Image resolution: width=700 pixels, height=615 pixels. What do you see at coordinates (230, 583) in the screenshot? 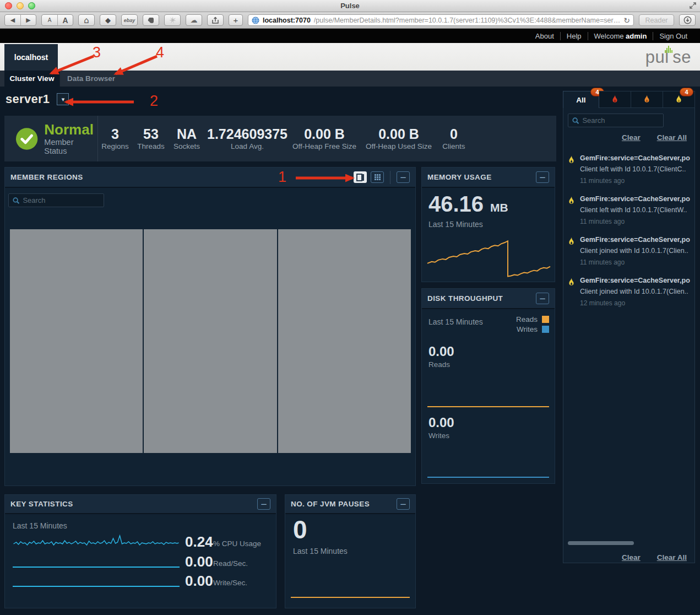
I see `write-sec-label: Write/Sec.` at bounding box center [230, 583].